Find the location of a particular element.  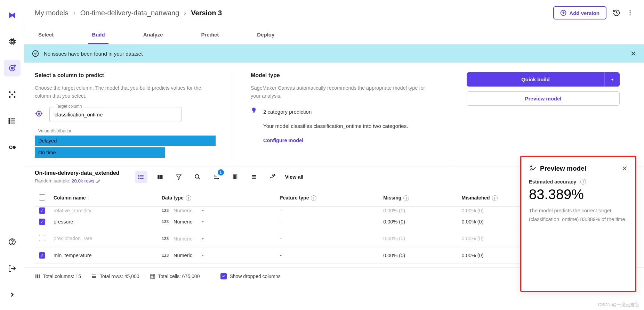

network-icon is located at coordinates (12, 95).